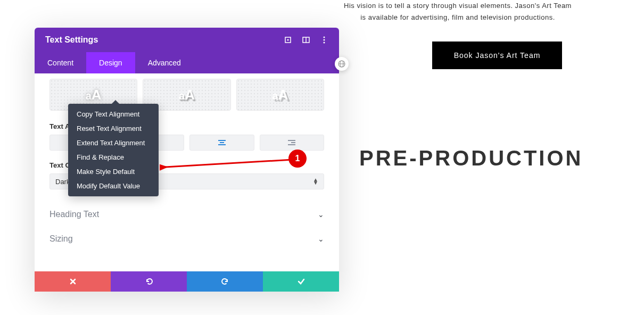 Image resolution: width=644 pixels, height=315 pixels. I want to click on heading-text-title: Heading Text, so click(75, 214).